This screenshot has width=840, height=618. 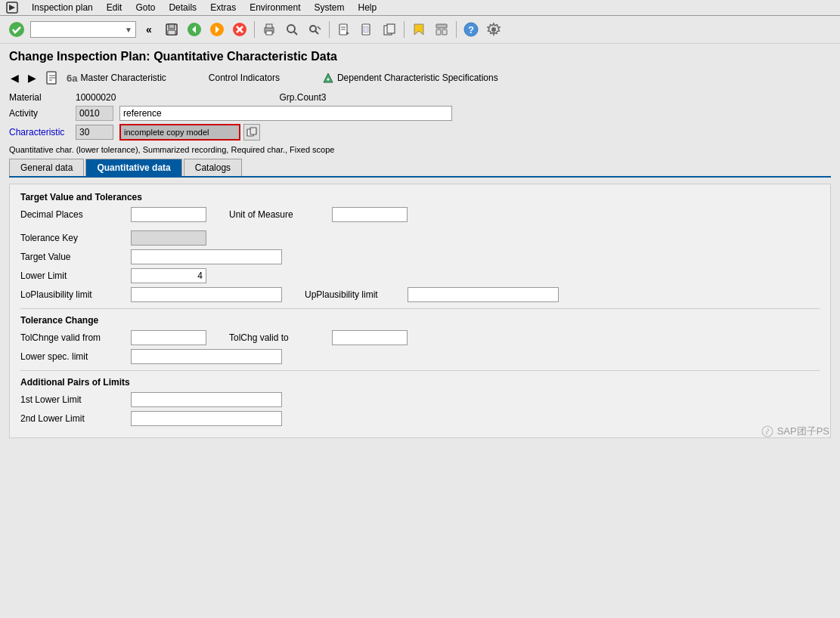 I want to click on reference-button, so click(x=252, y=132).